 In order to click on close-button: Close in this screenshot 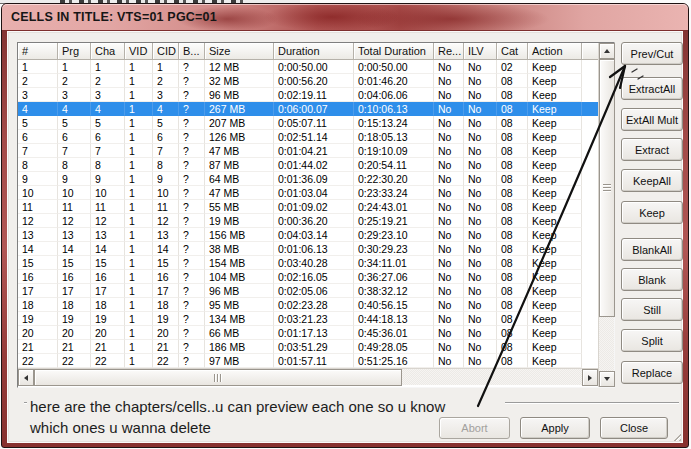, I will do `click(634, 428)`.